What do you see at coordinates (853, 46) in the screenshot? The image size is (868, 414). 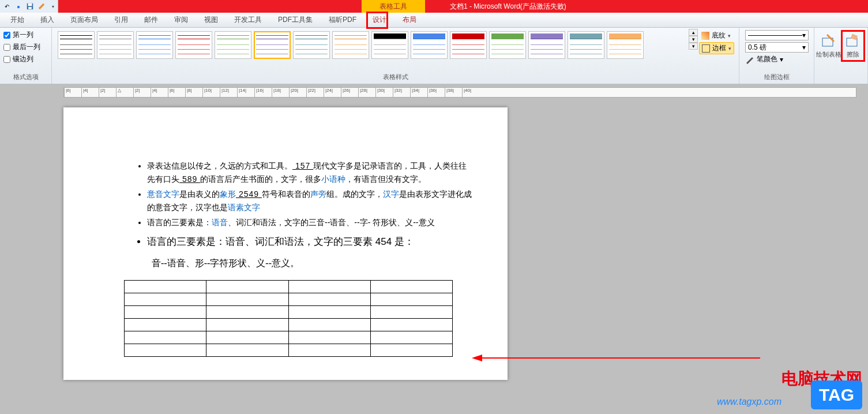 I see `erase-button: 擦除` at bounding box center [853, 46].